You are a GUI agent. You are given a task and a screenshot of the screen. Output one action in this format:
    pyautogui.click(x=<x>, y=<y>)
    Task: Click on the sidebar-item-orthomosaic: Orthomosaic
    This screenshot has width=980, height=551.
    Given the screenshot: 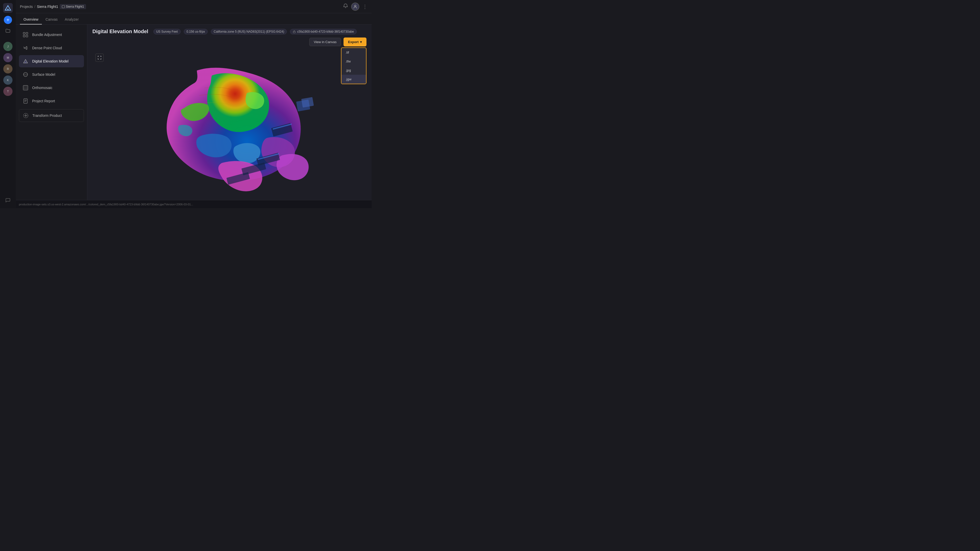 What is the action you would take?
    pyautogui.click(x=52, y=88)
    